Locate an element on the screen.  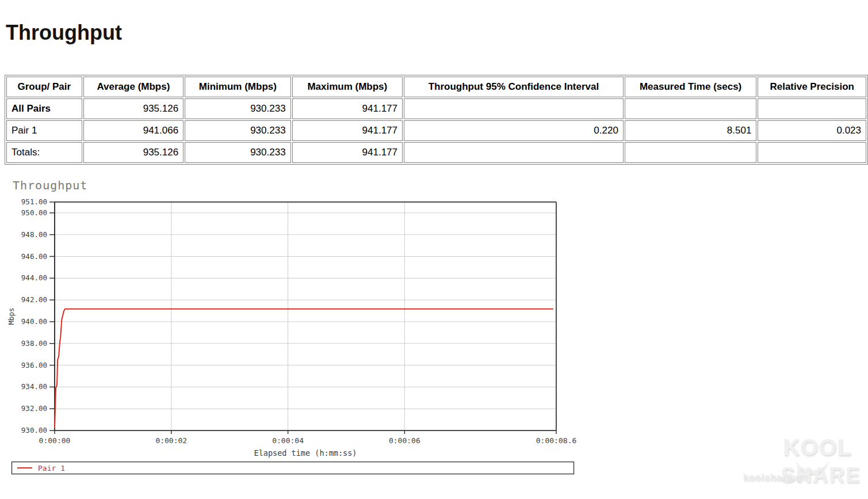
y-tick-label: 934.00 is located at coordinates (35, 387).